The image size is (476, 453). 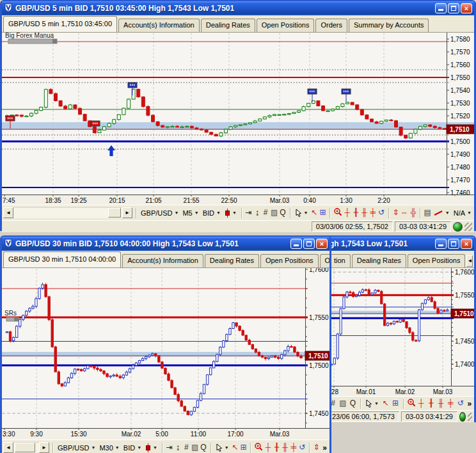 What do you see at coordinates (463, 213) in the screenshot?
I see `na-combo: N/A▼` at bounding box center [463, 213].